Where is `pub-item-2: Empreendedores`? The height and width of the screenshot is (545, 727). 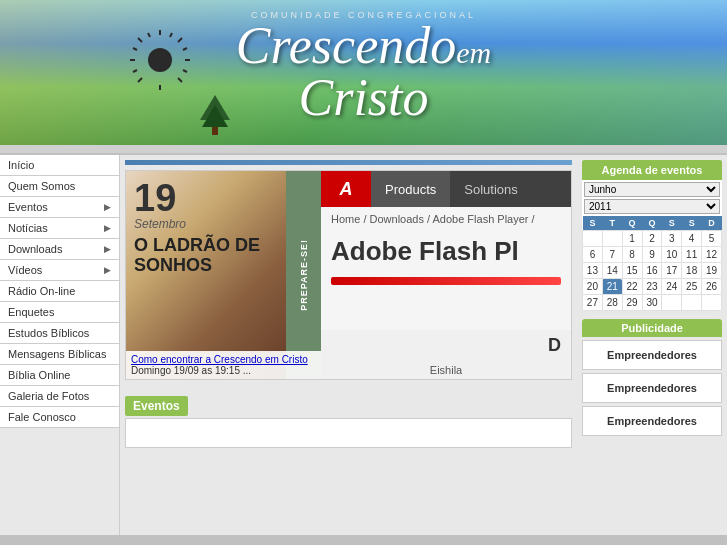
pub-item-2: Empreendedores is located at coordinates (652, 388).